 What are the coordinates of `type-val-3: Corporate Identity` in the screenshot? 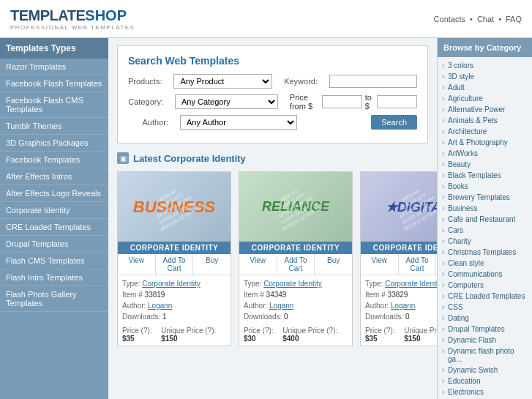 It's located at (411, 284).